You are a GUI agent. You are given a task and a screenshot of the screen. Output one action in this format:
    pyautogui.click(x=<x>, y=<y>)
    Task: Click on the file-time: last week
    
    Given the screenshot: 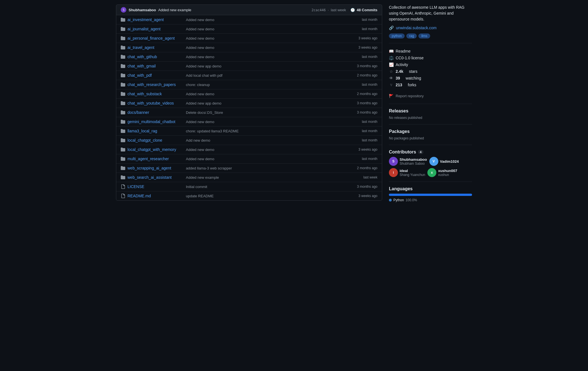 What is the action you would take?
    pyautogui.click(x=363, y=177)
    